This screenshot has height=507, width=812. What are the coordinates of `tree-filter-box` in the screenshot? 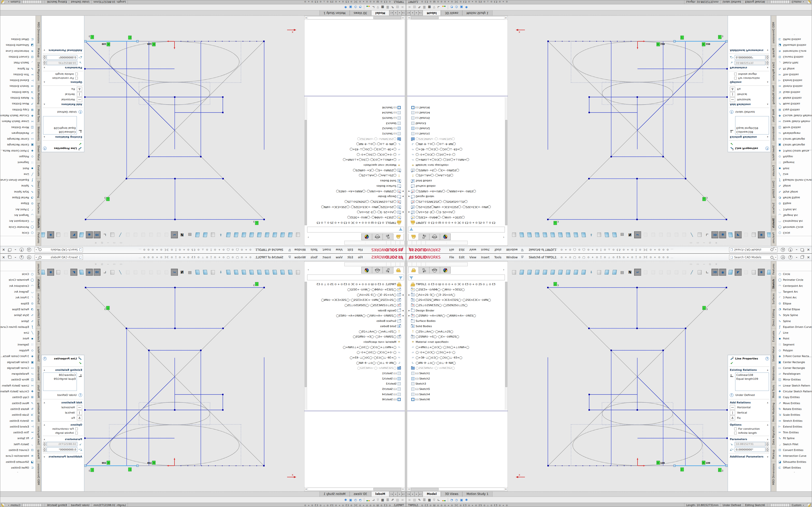 It's located at (456, 229).